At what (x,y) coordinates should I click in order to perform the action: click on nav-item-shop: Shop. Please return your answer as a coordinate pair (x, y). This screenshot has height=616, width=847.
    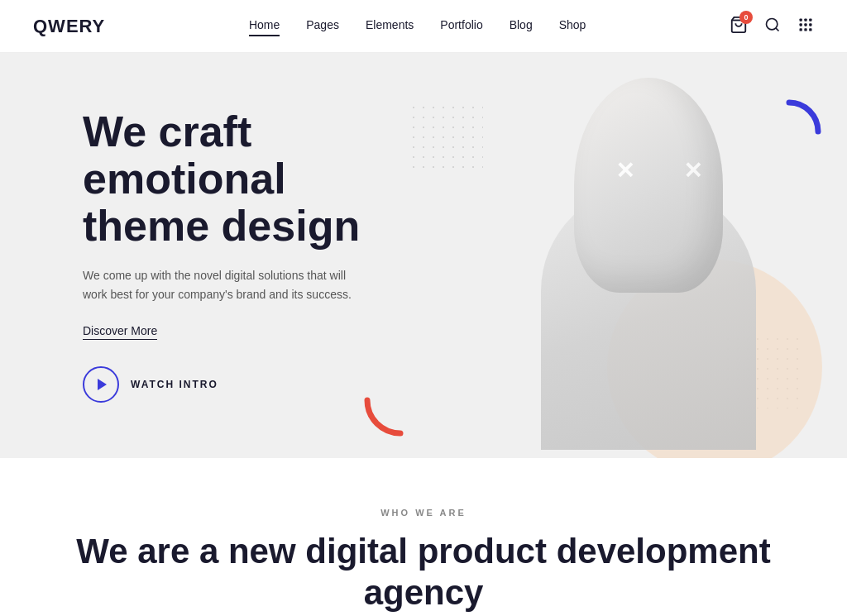
    Looking at the image, I should click on (572, 26).